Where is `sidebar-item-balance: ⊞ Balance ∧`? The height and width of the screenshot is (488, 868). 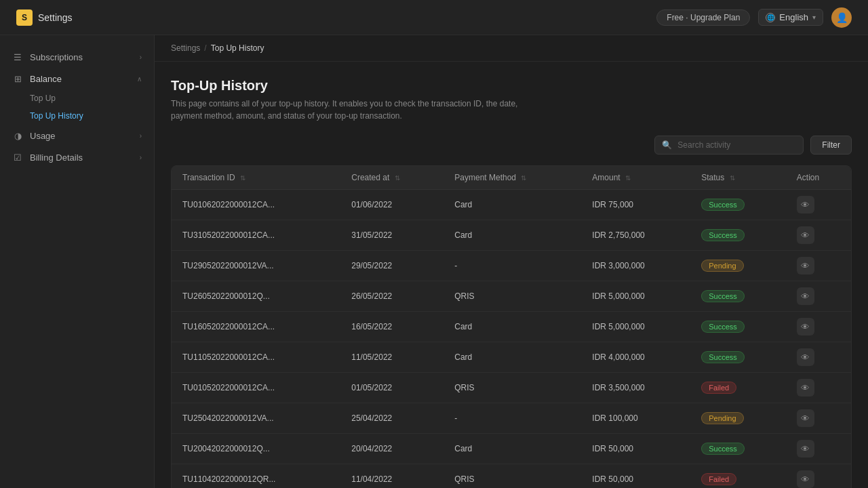
sidebar-item-balance: ⊞ Balance ∧ is located at coordinates (77, 79).